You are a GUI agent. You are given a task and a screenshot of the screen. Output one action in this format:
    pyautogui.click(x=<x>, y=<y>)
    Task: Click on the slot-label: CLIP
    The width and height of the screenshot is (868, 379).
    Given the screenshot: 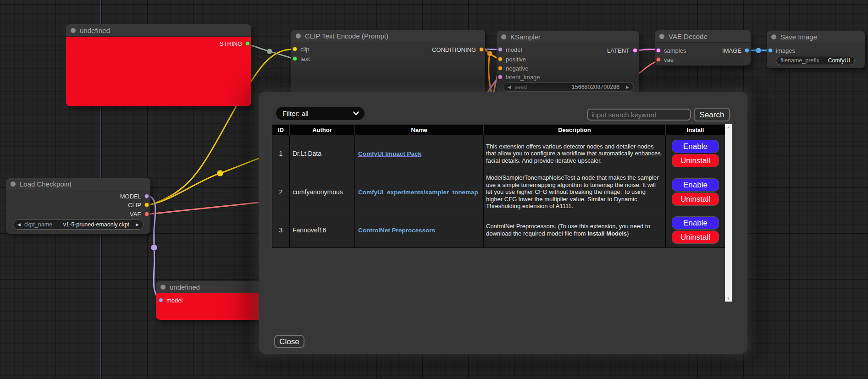 What is the action you would take?
    pyautogui.click(x=135, y=205)
    